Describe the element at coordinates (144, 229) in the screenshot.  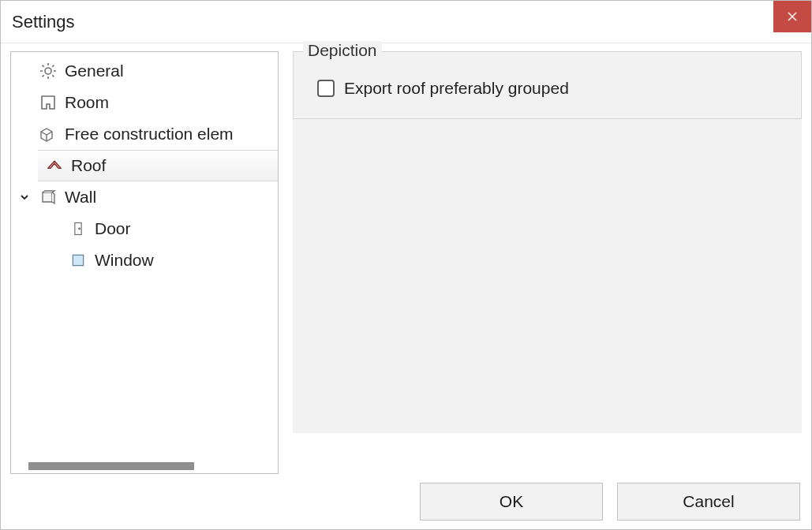
I see `tree-item-door: Door` at that location.